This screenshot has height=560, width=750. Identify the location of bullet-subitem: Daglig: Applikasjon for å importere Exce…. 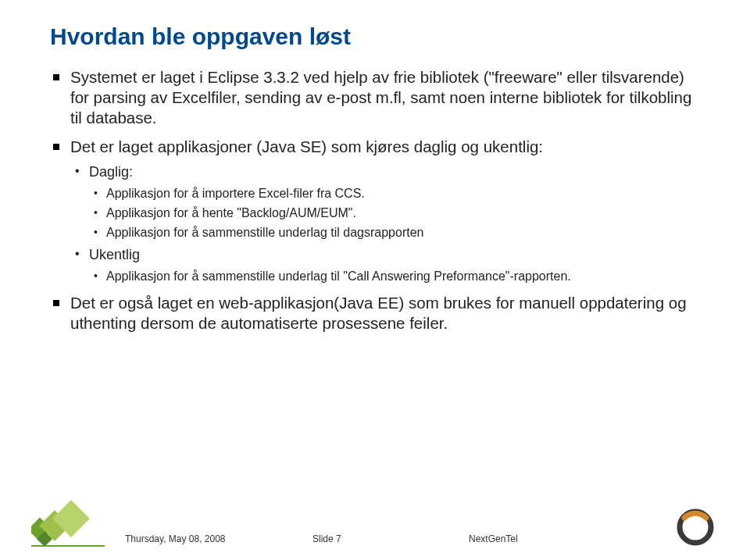
(385, 202).